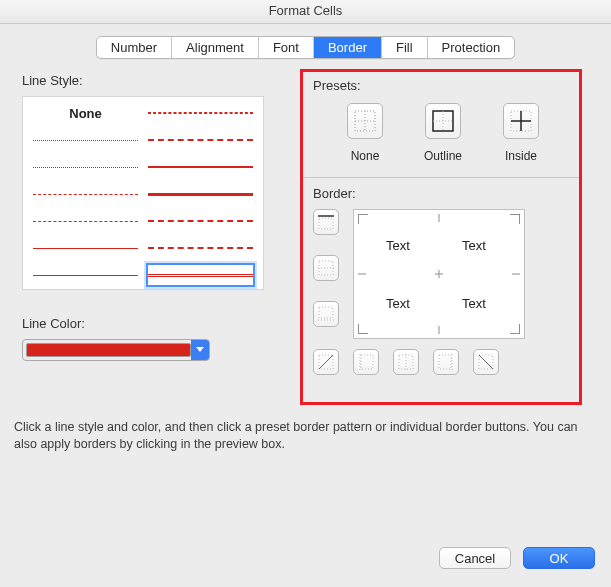 The height and width of the screenshot is (587, 611). What do you see at coordinates (475, 558) in the screenshot?
I see `cancel-button: Cancel` at bounding box center [475, 558].